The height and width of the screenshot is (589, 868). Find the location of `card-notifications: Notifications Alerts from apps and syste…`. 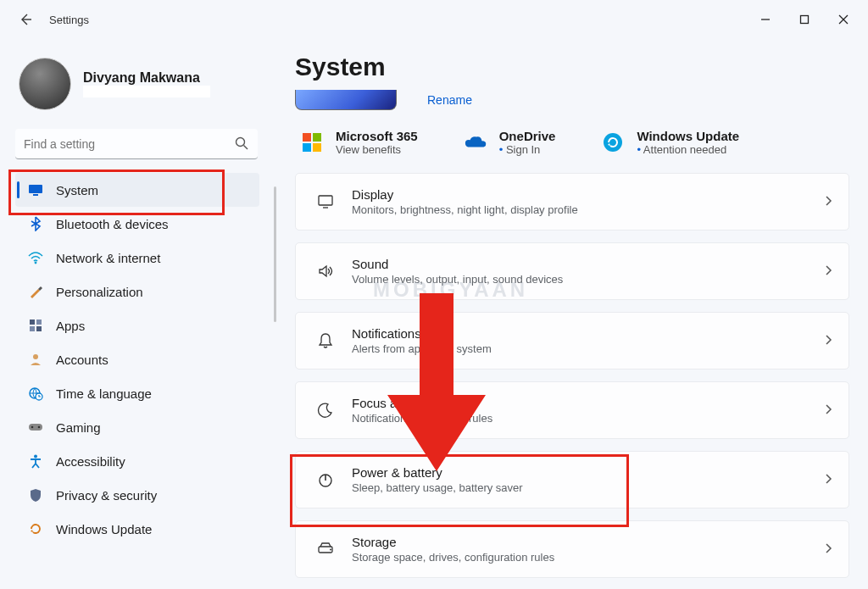

card-notifications: Notifications Alerts from apps and syste… is located at coordinates (572, 341).